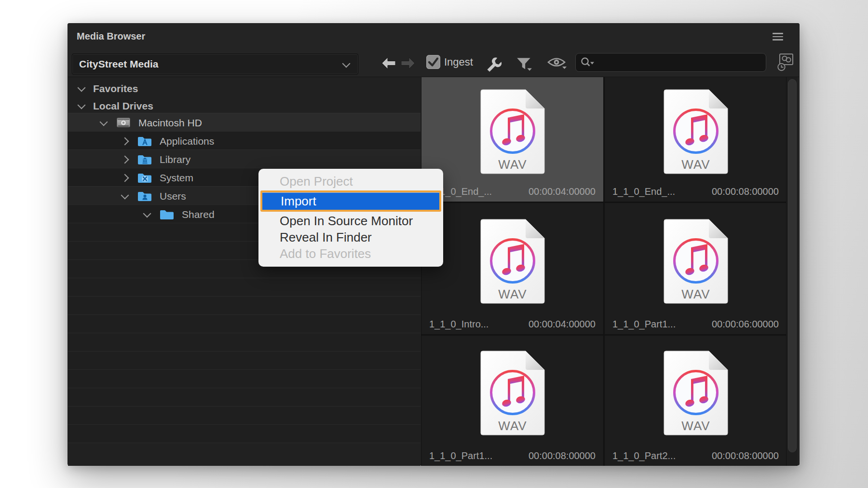 The image size is (868, 488). What do you see at coordinates (408, 63) in the screenshot?
I see `forward-button` at bounding box center [408, 63].